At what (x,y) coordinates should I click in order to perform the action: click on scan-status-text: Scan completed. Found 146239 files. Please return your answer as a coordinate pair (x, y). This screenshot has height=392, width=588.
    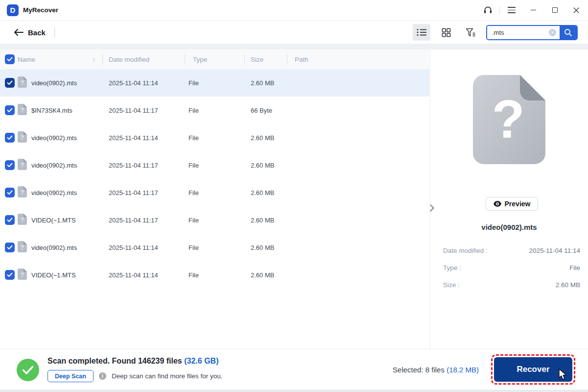
    Looking at the image, I should click on (115, 361).